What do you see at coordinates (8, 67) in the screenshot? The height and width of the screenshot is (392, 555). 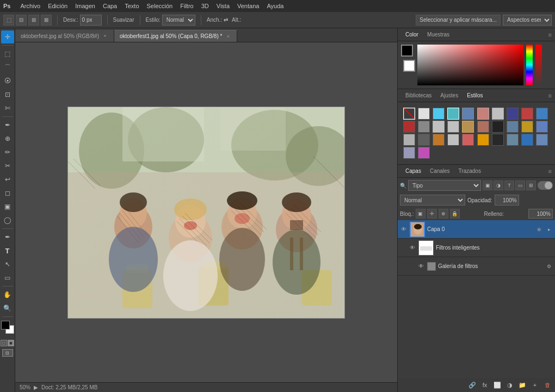 I see `tool-lasso: ⌒` at bounding box center [8, 67].